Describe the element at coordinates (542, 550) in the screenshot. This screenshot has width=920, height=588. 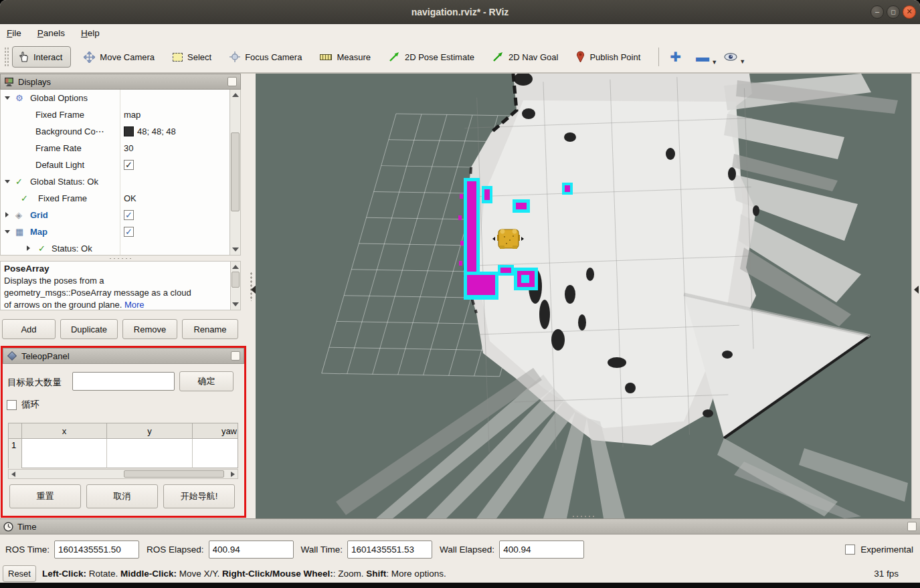
I see `wall-elapsed-input` at that location.